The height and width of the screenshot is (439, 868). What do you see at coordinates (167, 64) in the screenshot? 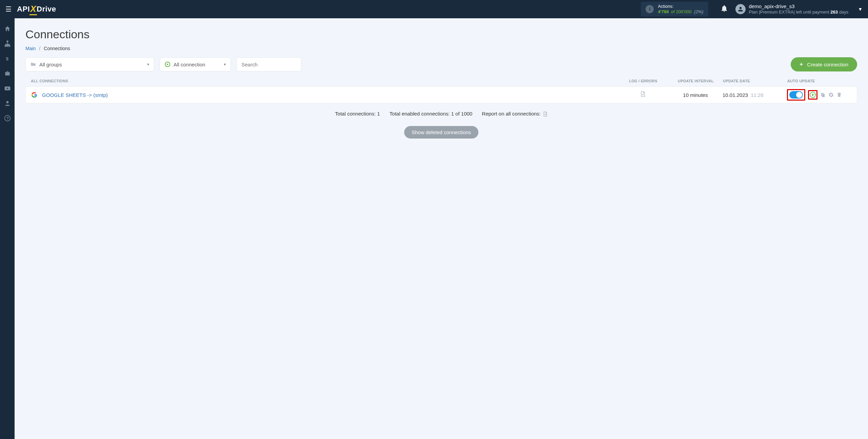
I see `play-circle-icon` at bounding box center [167, 64].